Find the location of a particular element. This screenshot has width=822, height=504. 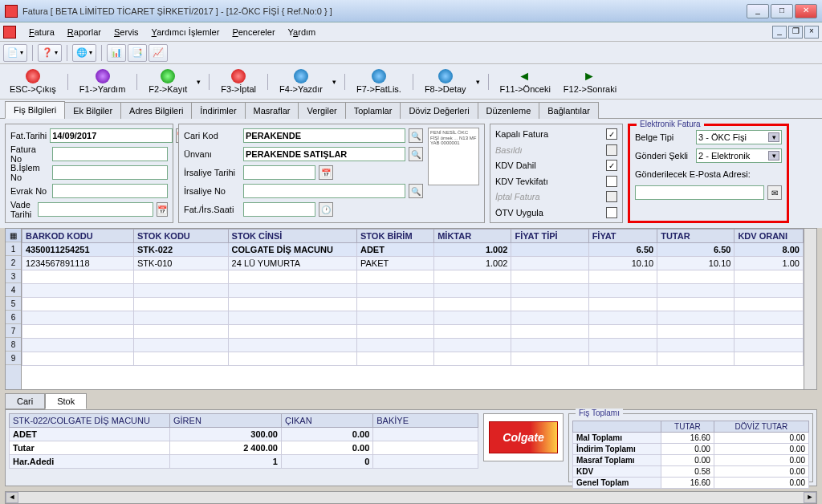

faturano-input is located at coordinates (110, 154).